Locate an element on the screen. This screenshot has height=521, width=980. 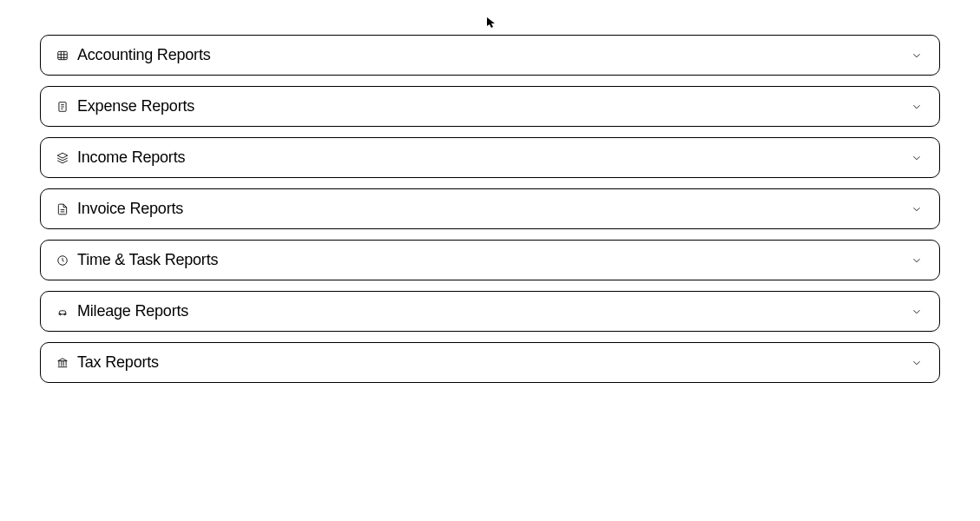
mouse-cursor is located at coordinates (492, 21).